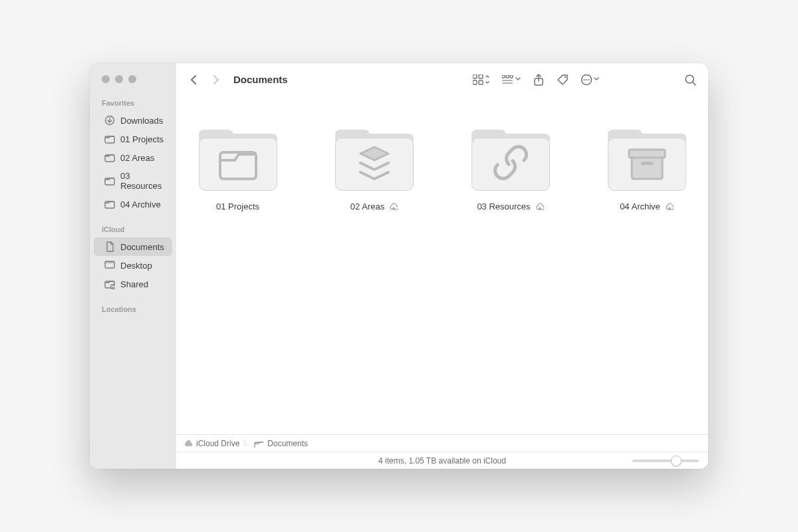  I want to click on zoom-dot, so click(132, 79).